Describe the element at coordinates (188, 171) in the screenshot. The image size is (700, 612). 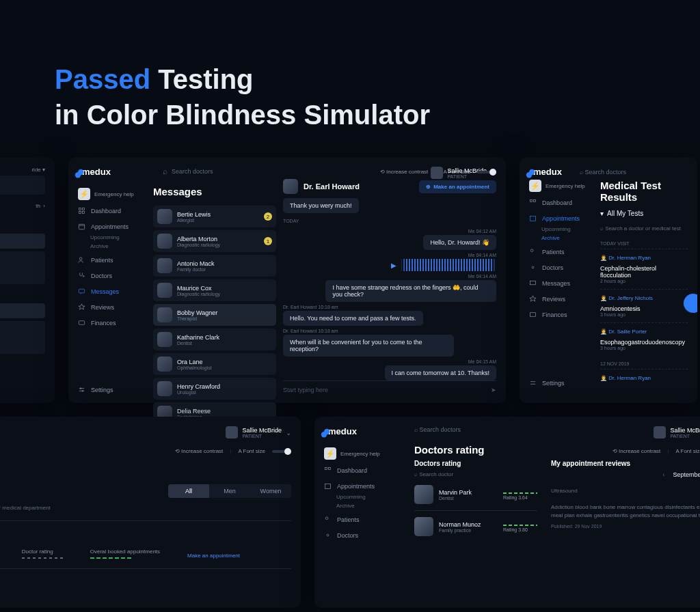
I see `search-input: Search doctors` at that location.